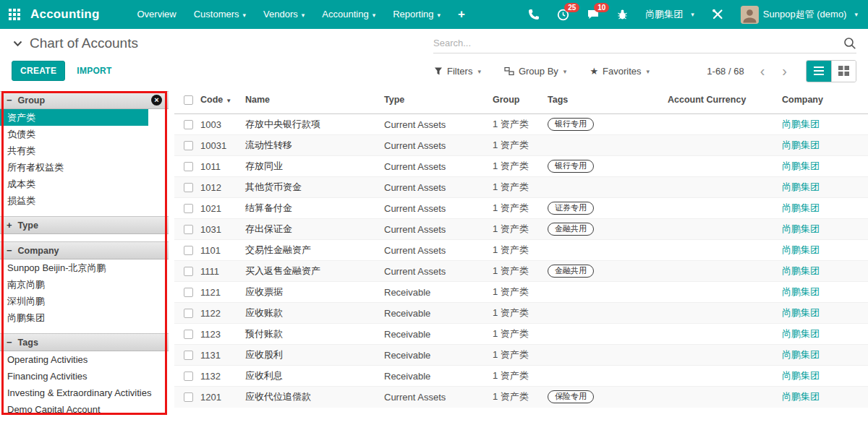 Image resolution: width=868 pixels, height=425 pixels. What do you see at coordinates (619, 71) in the screenshot?
I see `favorites-button: ★ Favorites ▾` at bounding box center [619, 71].